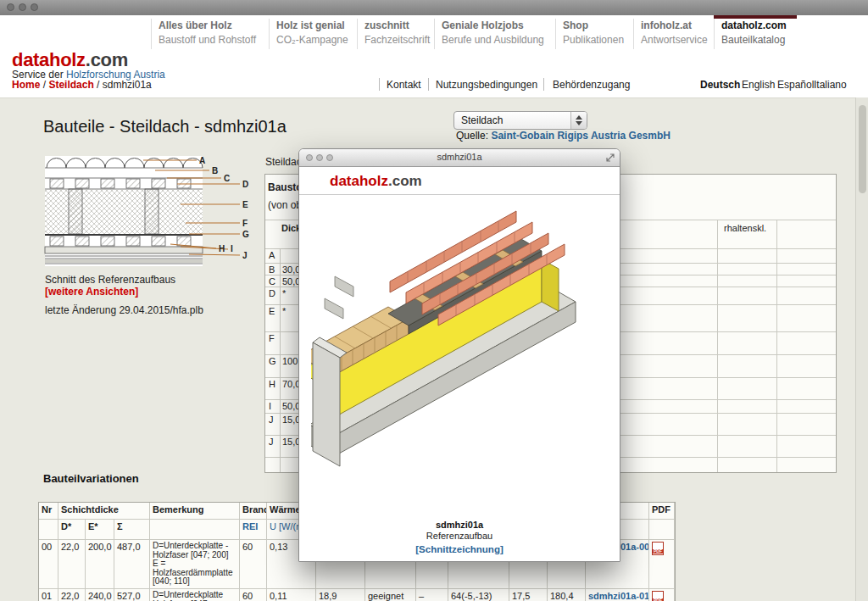 The height and width of the screenshot is (601, 868). Describe the element at coordinates (10, 7) in the screenshot. I see `window-close-icon` at that location.